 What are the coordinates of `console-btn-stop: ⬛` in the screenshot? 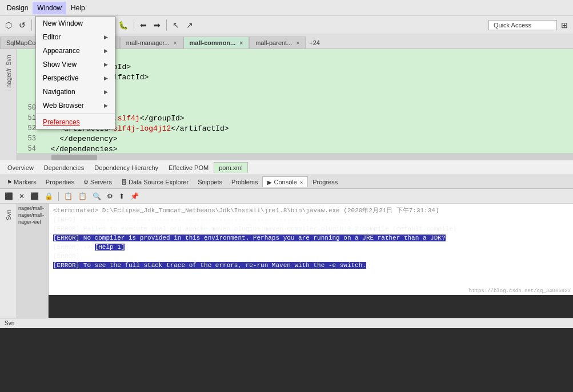 It's located at (9, 196).